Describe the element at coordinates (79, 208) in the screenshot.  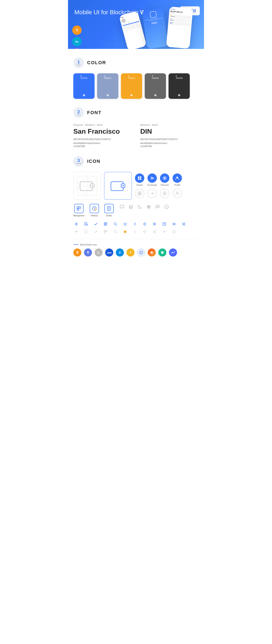
I see `management-icon-img` at that location.